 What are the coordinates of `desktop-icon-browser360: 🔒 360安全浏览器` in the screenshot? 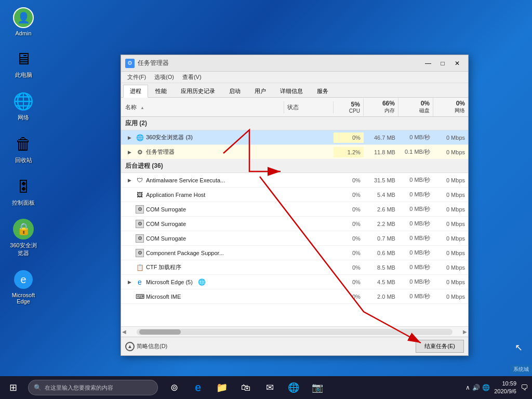 It's located at (23, 238).